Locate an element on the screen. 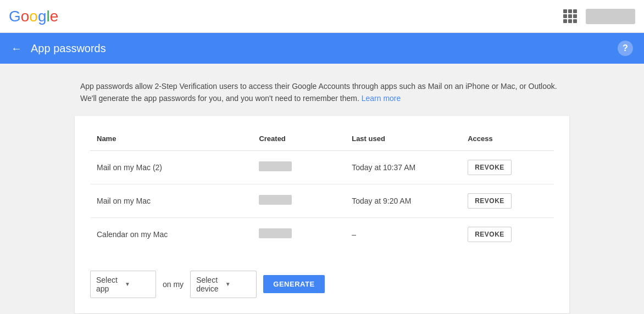 The height and width of the screenshot is (314, 644). learn-more-link: Learn more is located at coordinates (381, 98).